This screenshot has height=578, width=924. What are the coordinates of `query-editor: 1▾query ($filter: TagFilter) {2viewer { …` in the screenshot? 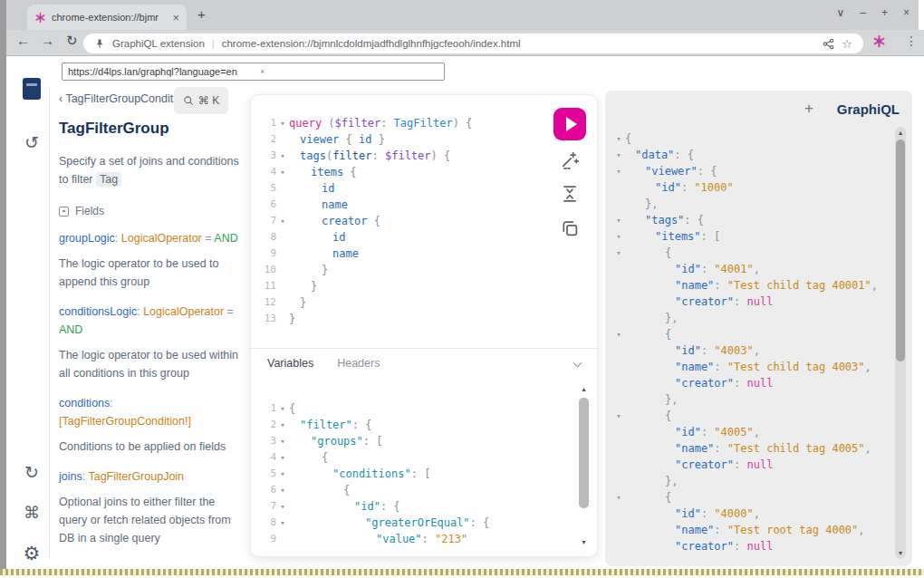 It's located at (402, 221).